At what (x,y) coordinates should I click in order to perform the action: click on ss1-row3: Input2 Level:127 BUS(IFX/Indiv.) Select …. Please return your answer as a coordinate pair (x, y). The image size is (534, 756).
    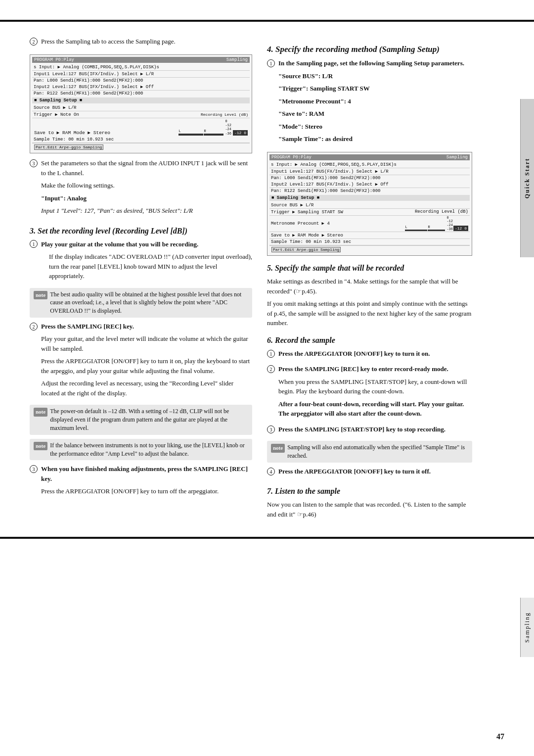
    Looking at the image, I should click on (141, 87).